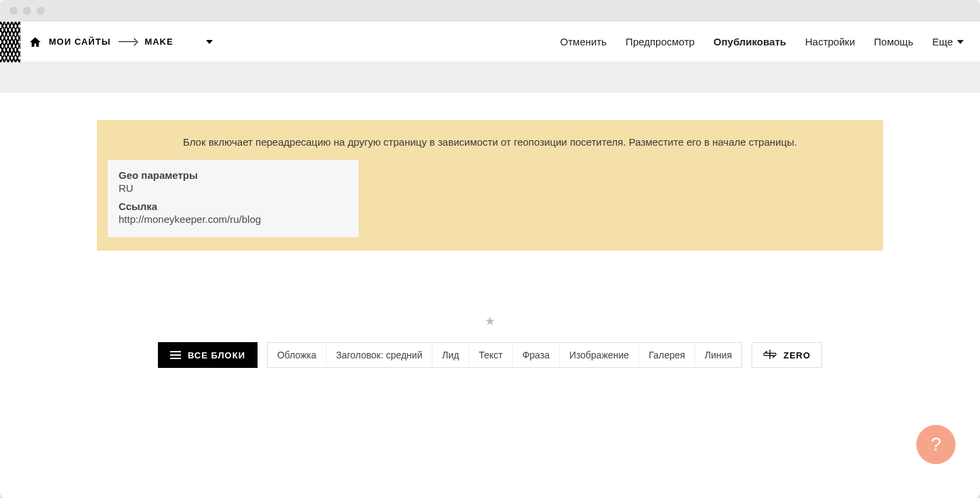 The width and height of the screenshot is (980, 498). What do you see at coordinates (762, 42) in the screenshot?
I see `nav: Отменить Предпросмотр Опубликовать Настр…` at bounding box center [762, 42].